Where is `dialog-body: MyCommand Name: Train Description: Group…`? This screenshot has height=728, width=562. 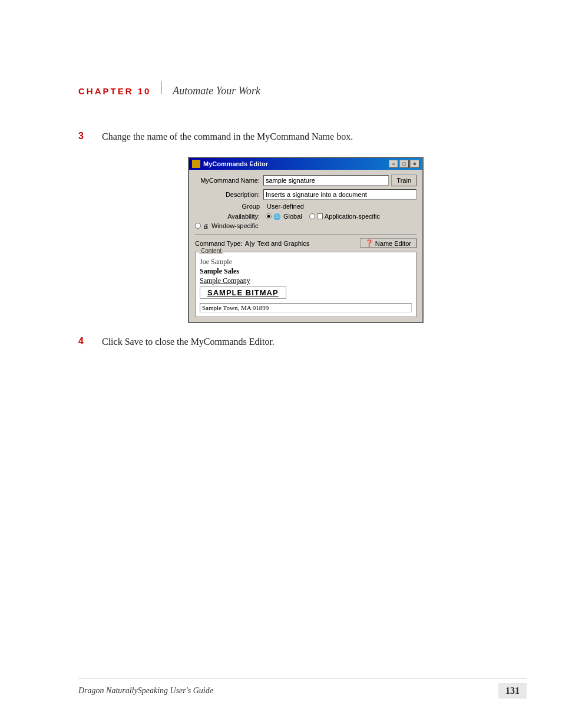 dialog-body: MyCommand Name: Train Description: Group… is located at coordinates (306, 246).